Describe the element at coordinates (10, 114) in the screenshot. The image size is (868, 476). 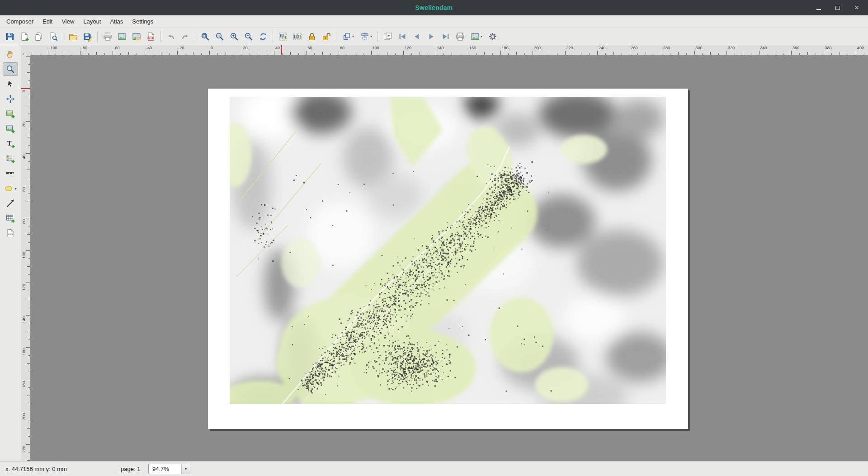
I see `add-map-tool-button` at that location.